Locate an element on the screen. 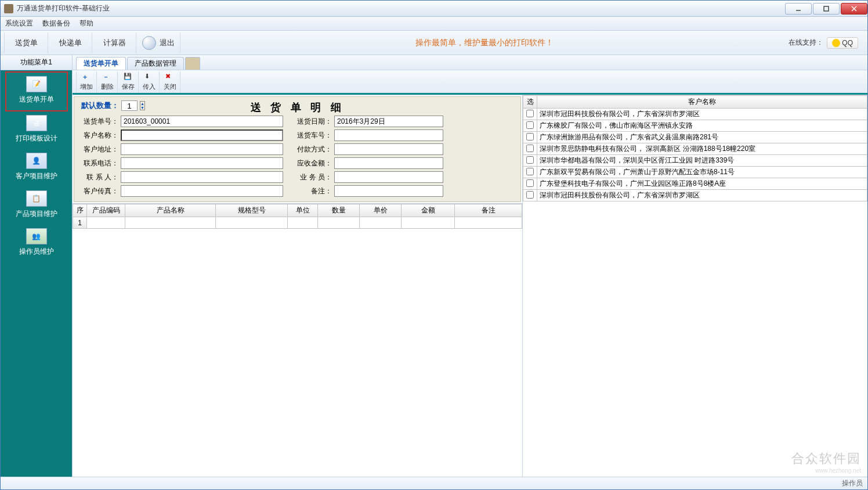  inp-cust-addr is located at coordinates (202, 149).